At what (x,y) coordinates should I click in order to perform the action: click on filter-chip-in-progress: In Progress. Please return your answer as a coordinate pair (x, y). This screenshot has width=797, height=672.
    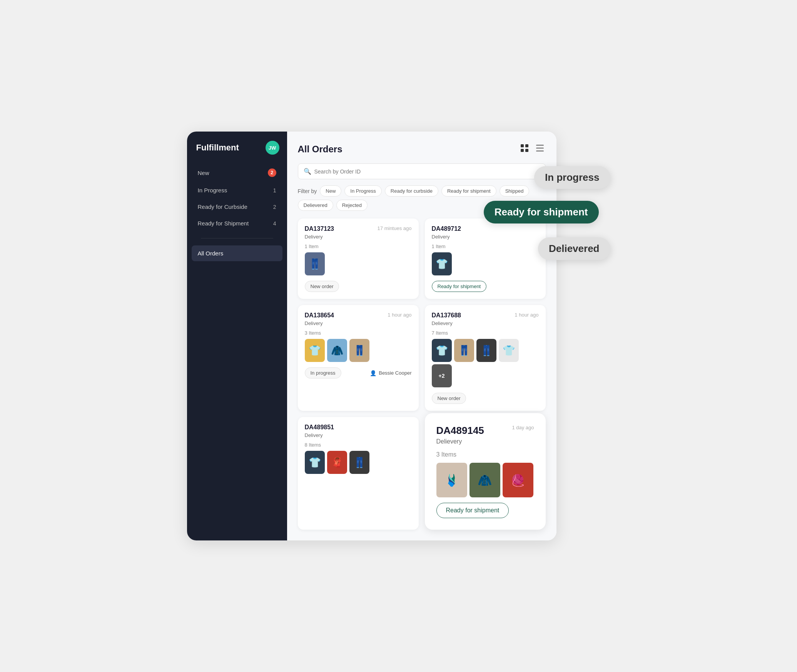
    Looking at the image, I should click on (363, 191).